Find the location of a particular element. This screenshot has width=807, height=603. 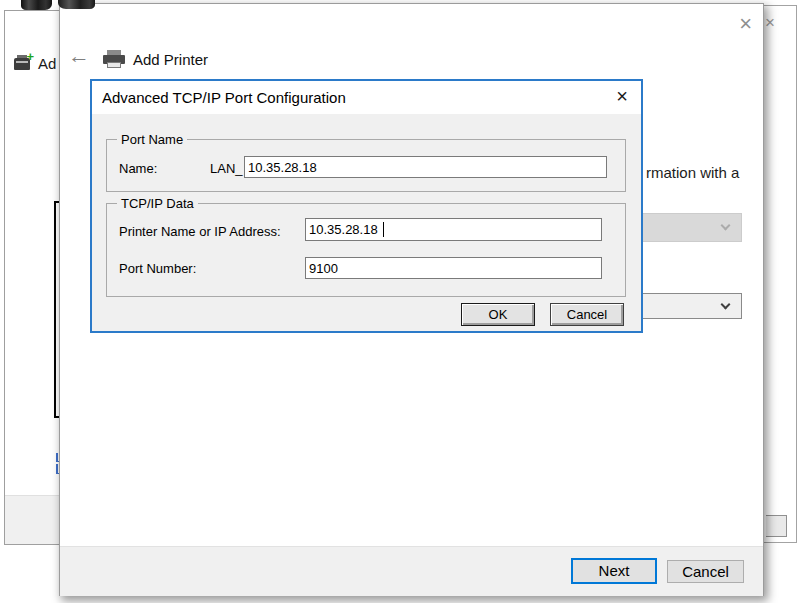

dialog-title: Advanced TCP/IP Port Configuration is located at coordinates (224, 98).